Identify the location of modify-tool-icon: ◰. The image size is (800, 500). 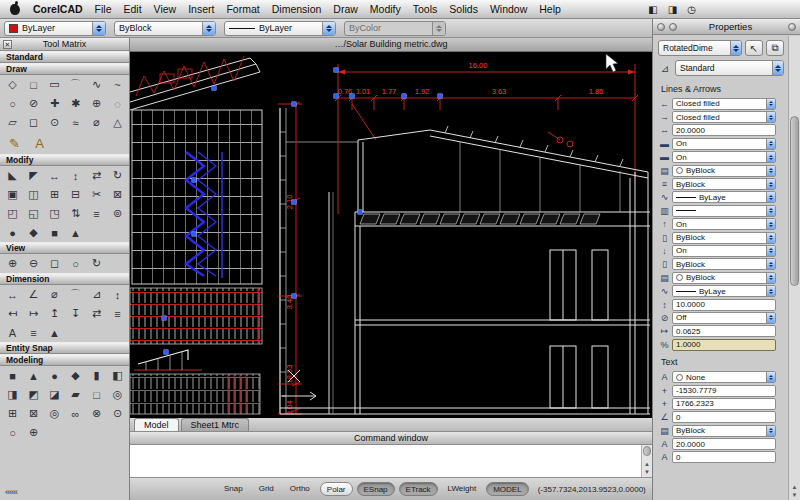
(12, 214).